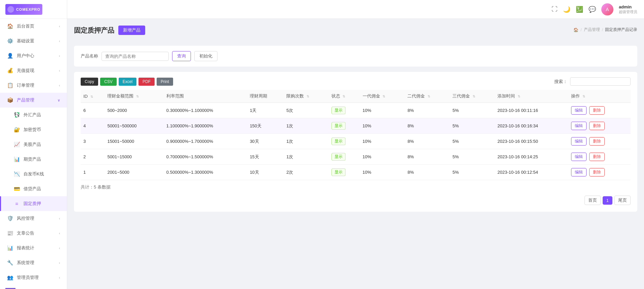 This screenshot has height=289, width=644. I want to click on fullscreen-icon: ⛶, so click(555, 9).